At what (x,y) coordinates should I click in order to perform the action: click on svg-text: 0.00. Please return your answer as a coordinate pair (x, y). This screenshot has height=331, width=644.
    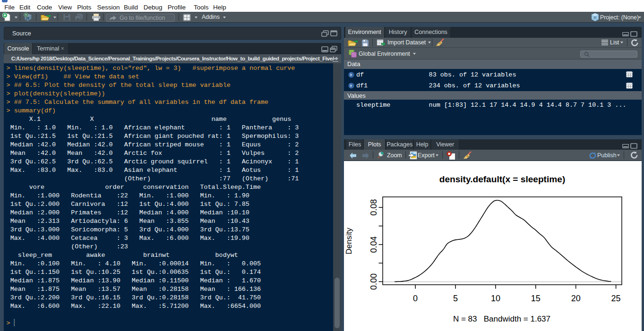
    Looking at the image, I should click on (374, 281).